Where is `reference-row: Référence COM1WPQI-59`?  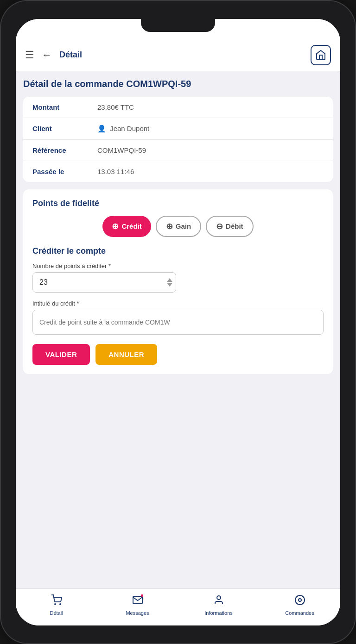
reference-row: Référence COM1WPQI-59 is located at coordinates (178, 150).